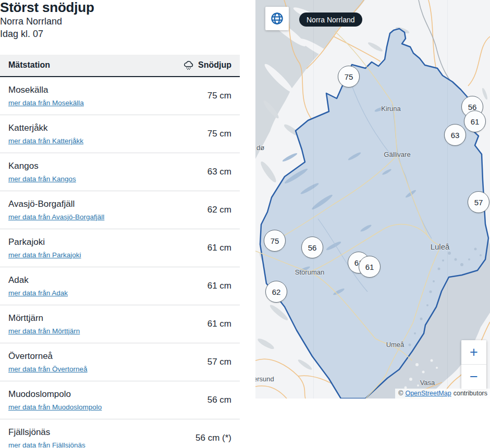 This screenshot has width=490, height=448. What do you see at coordinates (312, 247) in the screenshot?
I see `map-marker: 56` at bounding box center [312, 247].